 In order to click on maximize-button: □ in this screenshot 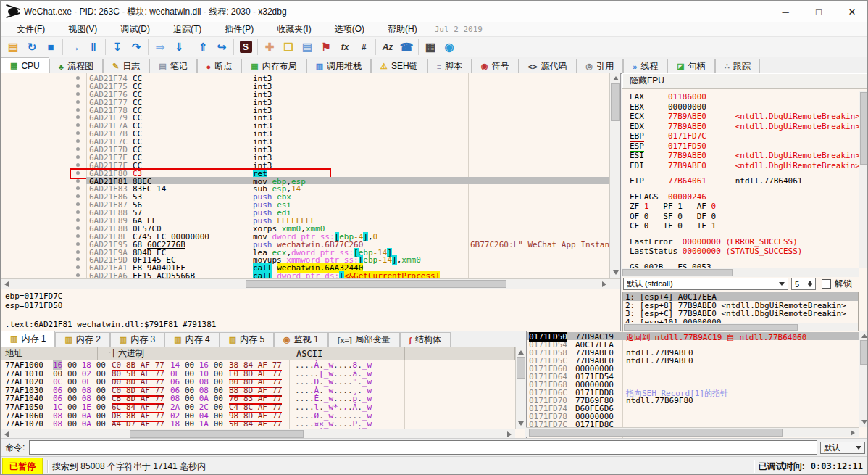, I will do `click(819, 12)`.